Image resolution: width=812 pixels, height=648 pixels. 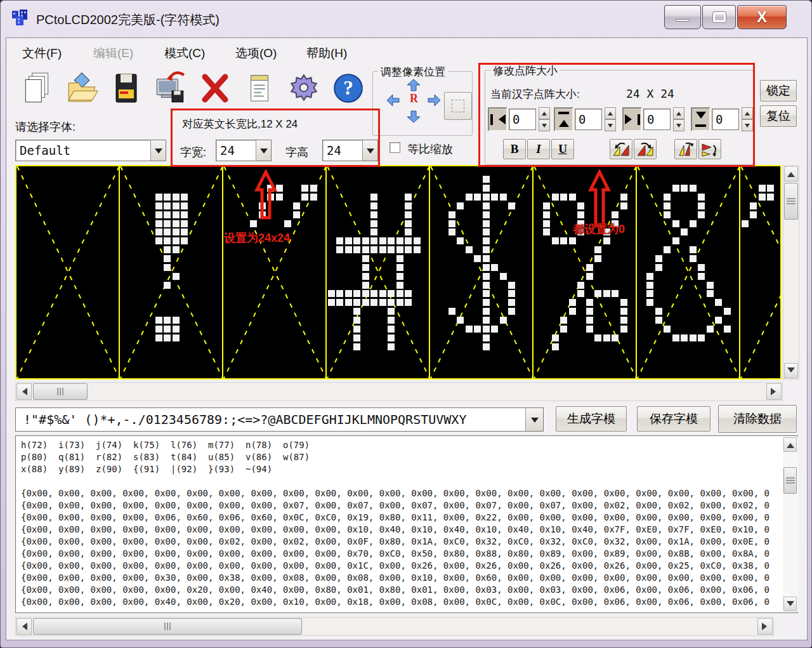 What do you see at coordinates (171, 89) in the screenshot?
I see `export-save-button` at bounding box center [171, 89].